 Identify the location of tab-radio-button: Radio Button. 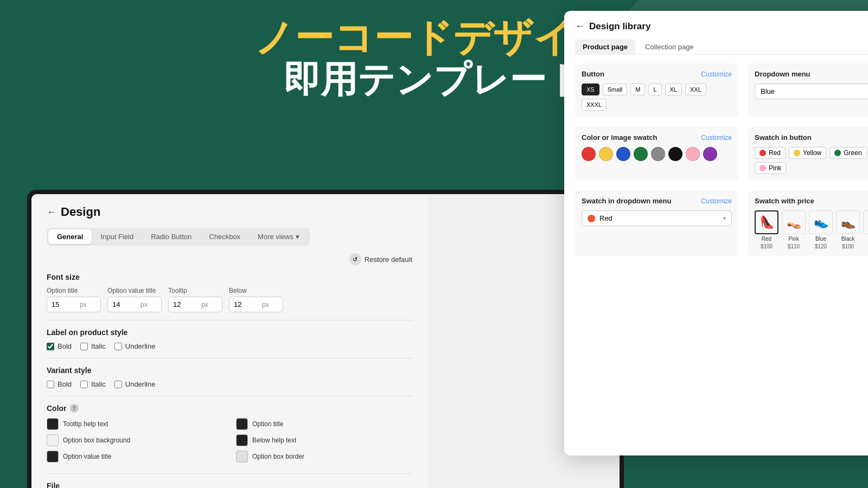
(171, 236).